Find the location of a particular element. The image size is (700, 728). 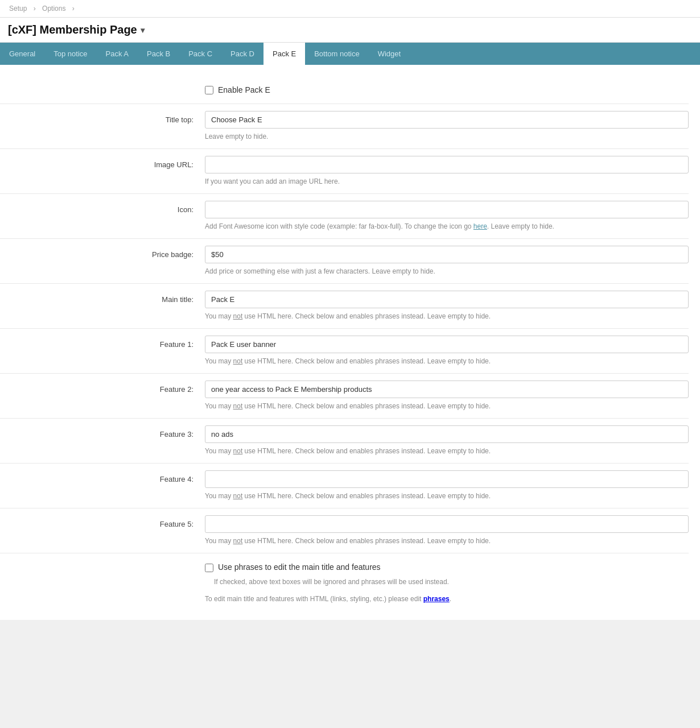

nav-tab-pack-b: Pack B is located at coordinates (158, 53).